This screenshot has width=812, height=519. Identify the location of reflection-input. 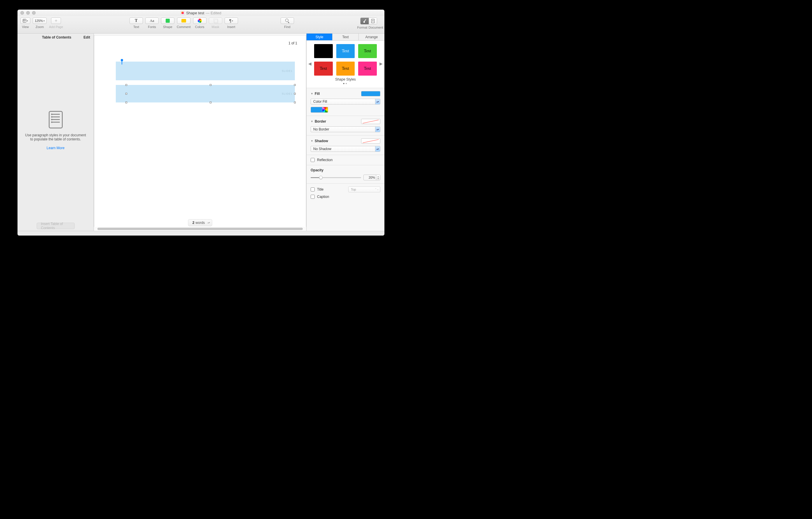
(313, 160).